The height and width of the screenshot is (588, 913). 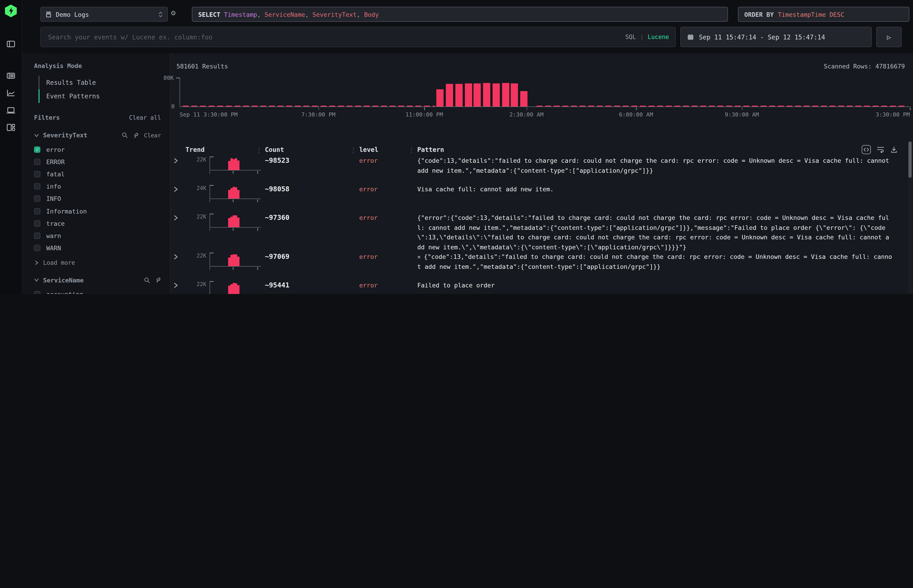 What do you see at coordinates (104, 15) in the screenshot?
I see `source-select: Demo Logs` at bounding box center [104, 15].